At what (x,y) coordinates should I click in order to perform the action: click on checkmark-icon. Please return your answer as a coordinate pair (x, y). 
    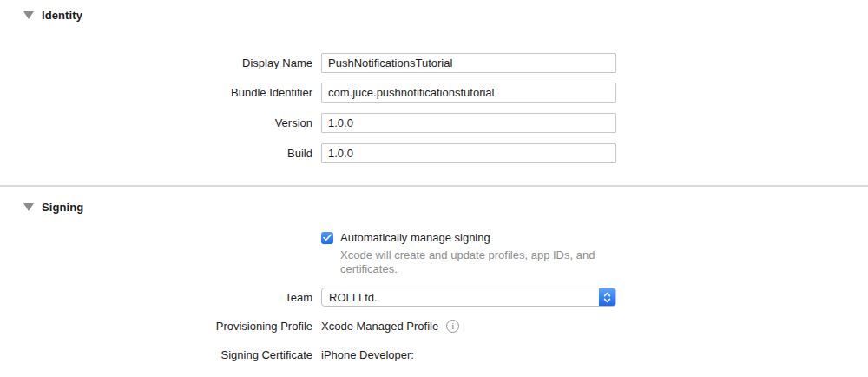
    Looking at the image, I should click on (327, 238).